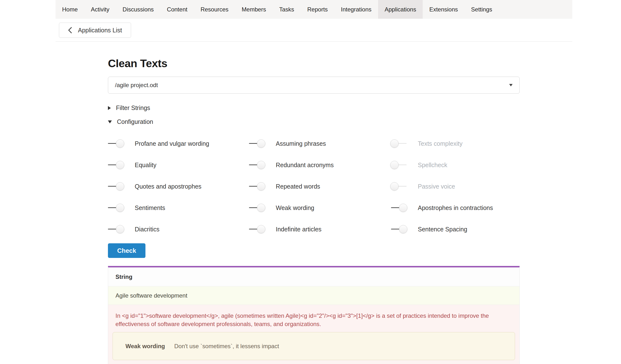 The image size is (621, 364). Describe the element at coordinates (145, 346) in the screenshot. I see `issue-type: Weak wording` at that location.